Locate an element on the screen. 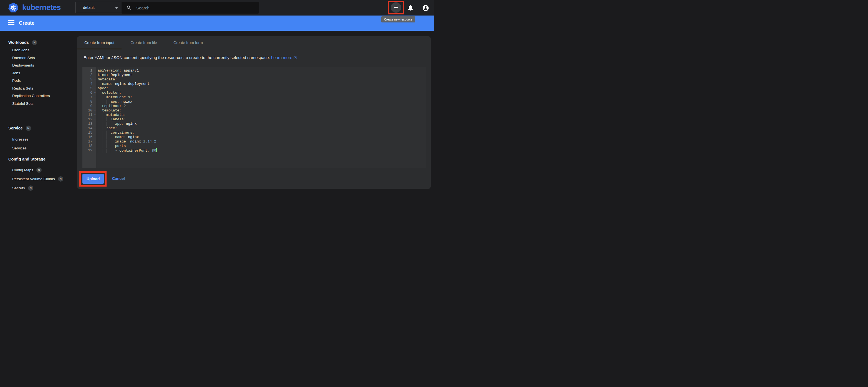 The height and width of the screenshot is (387, 868). sidebar-item: Config MapsN is located at coordinates (38, 170).